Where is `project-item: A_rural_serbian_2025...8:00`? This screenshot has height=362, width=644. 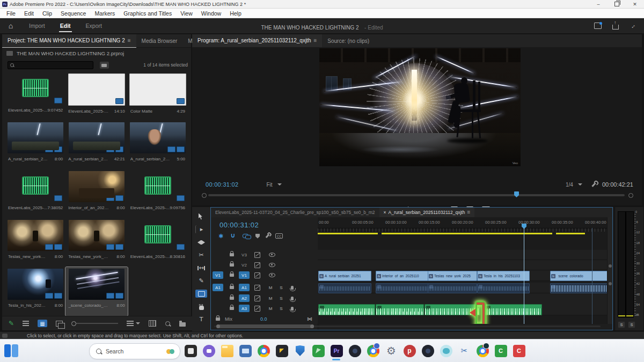
project-item: A_rural_serbian_2025...8:00 is located at coordinates (35, 145).